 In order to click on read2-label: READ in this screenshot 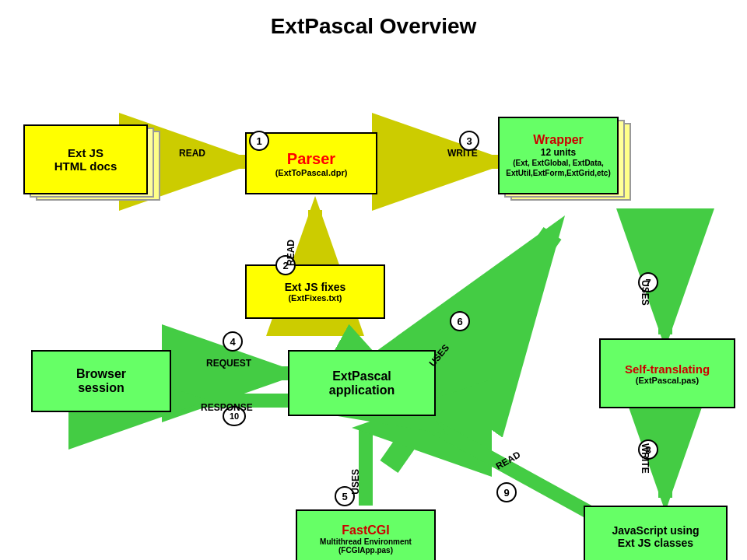, I will do `click(291, 253)`.